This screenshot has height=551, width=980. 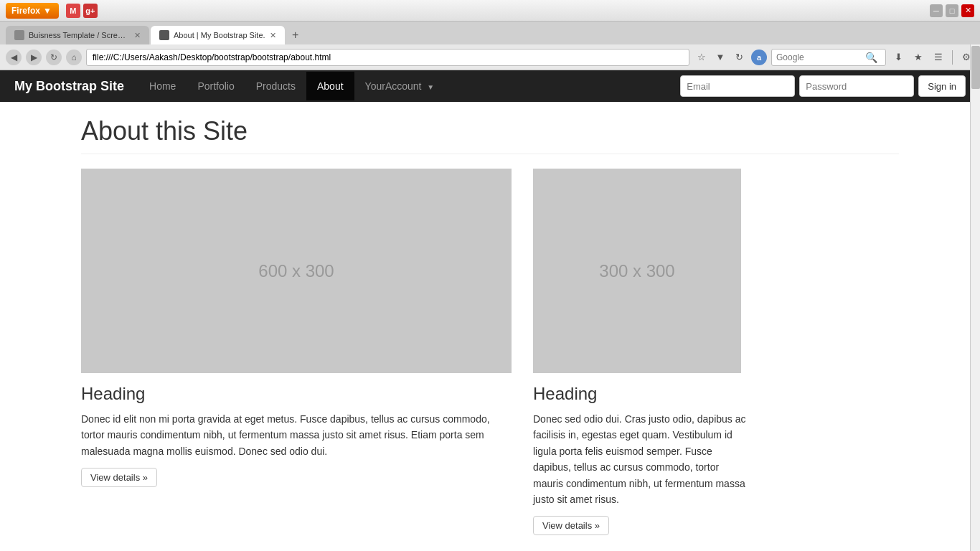 What do you see at coordinates (47, 11) in the screenshot?
I see `firefox-arrow: ▼` at bounding box center [47, 11].